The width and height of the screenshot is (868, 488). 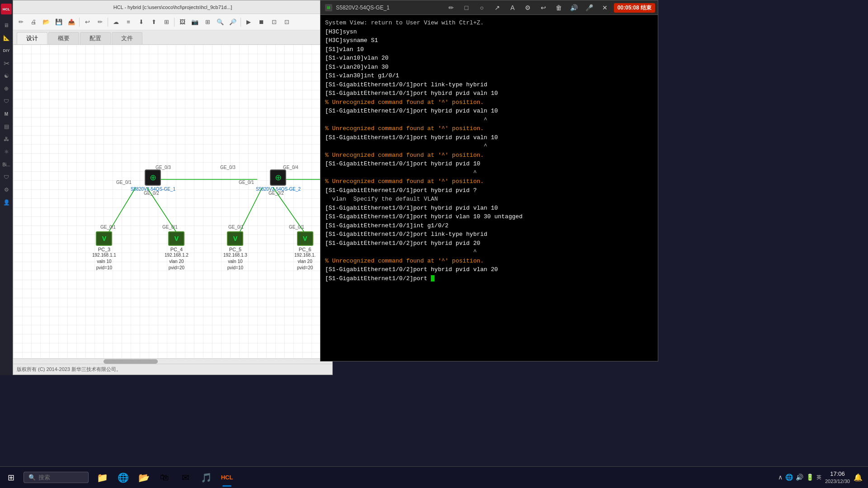 I want to click on toolbar-grid: ⊞, so click(x=166, y=22).